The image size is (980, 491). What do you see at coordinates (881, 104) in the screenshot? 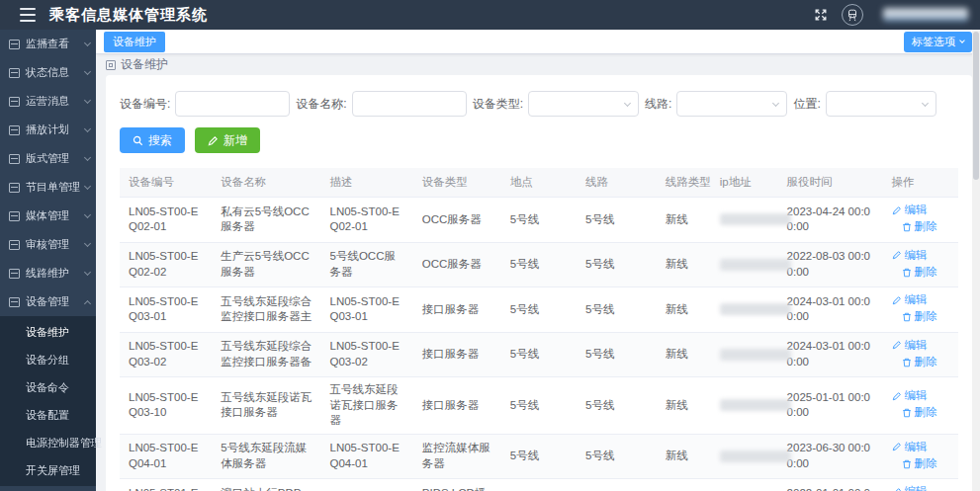
I see `position-select` at bounding box center [881, 104].